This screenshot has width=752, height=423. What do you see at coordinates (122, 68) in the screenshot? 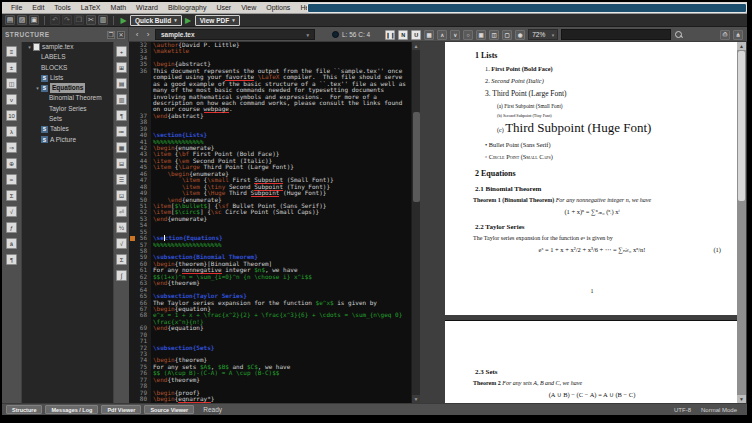
I see `insert-chapter-icon: ⊞` at bounding box center [122, 68].